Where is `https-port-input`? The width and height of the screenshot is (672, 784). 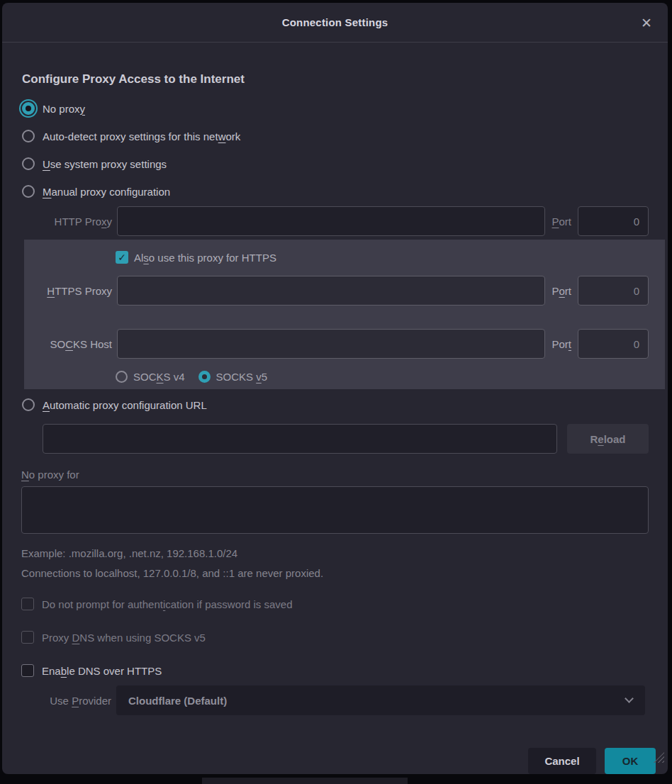 https-port-input is located at coordinates (613, 291).